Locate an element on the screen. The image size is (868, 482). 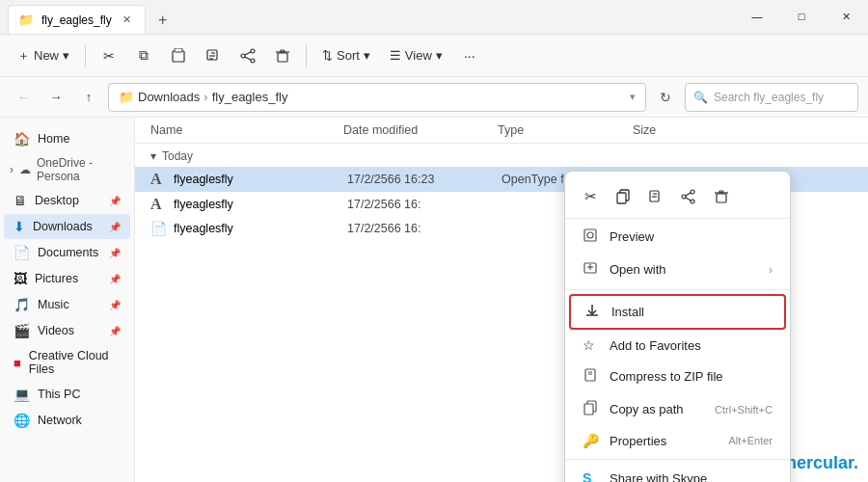
ctx-skype-label: Share with Skype is located at coordinates (658, 477).